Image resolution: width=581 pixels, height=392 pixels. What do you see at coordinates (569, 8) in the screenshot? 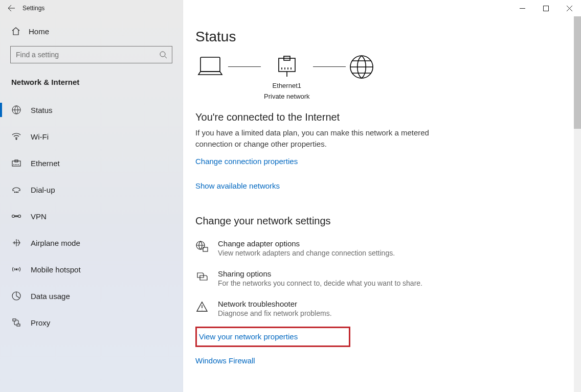
I see `close-button` at bounding box center [569, 8].